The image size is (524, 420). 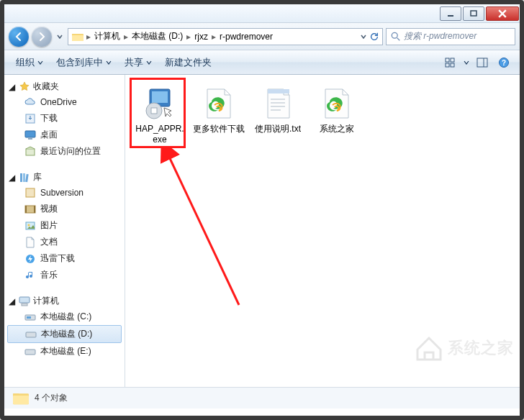 I want to click on sidebar-item-subversion: Subversion, so click(x=65, y=193).